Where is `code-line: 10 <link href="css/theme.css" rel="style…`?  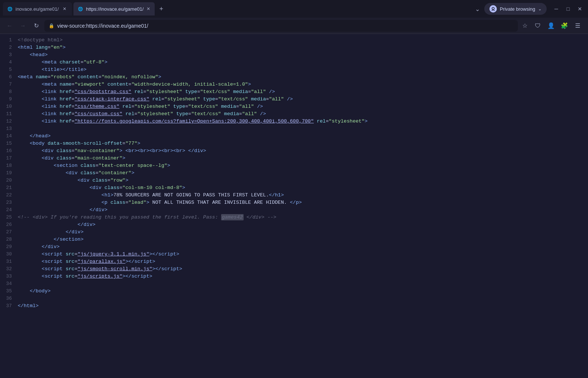
code-line: 10 <link href="css/theme.css" rel="style… is located at coordinates (294, 107).